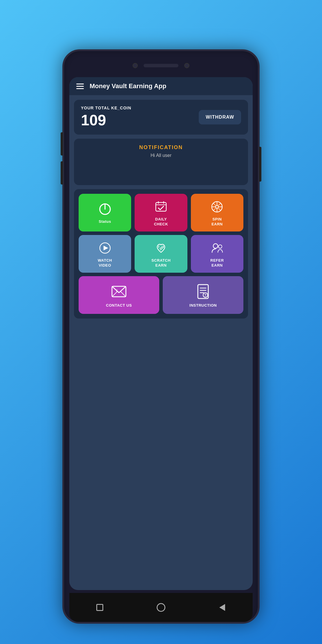 This screenshot has width=322, height=644. What do you see at coordinates (161, 155) in the screenshot?
I see `notification-message: Hi All user` at bounding box center [161, 155].